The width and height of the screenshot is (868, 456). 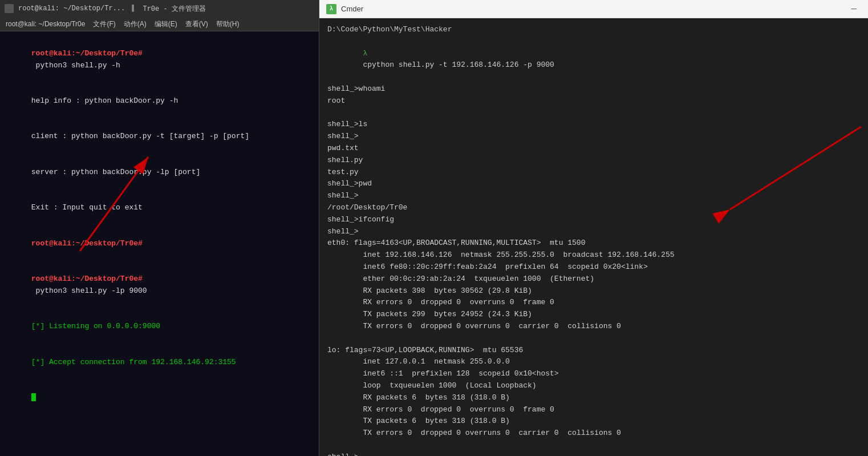 I want to click on output-line: inet6 ::1 prefixlen 128 scopeid 0x10<hos…, so click(x=594, y=374).